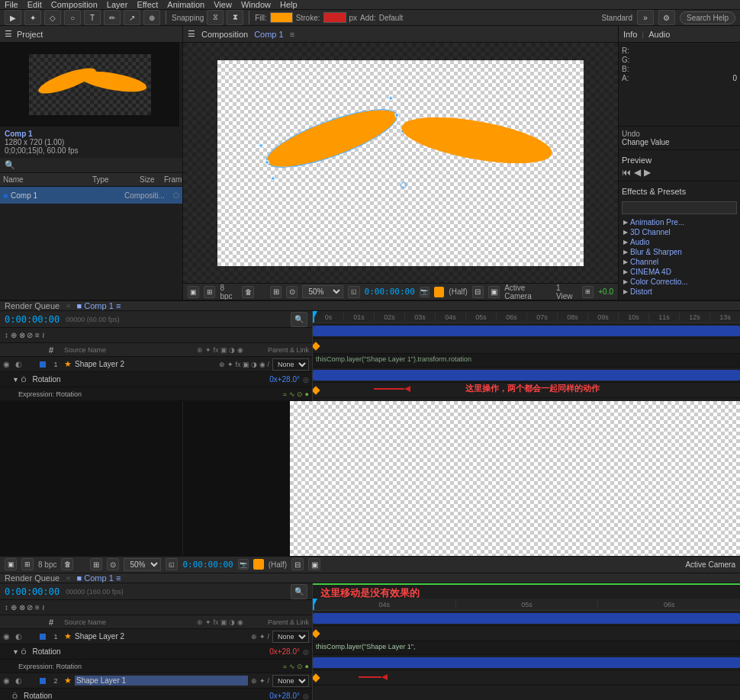  I want to click on menu-layer: Layer, so click(117, 5).